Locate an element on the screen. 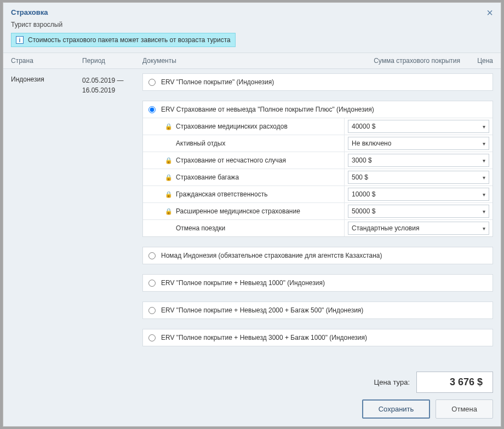 Image resolution: width=504 pixels, height=429 pixels. coverage-label-cell: 🔒 Расширенное медицинское страхование is located at coordinates (244, 211).